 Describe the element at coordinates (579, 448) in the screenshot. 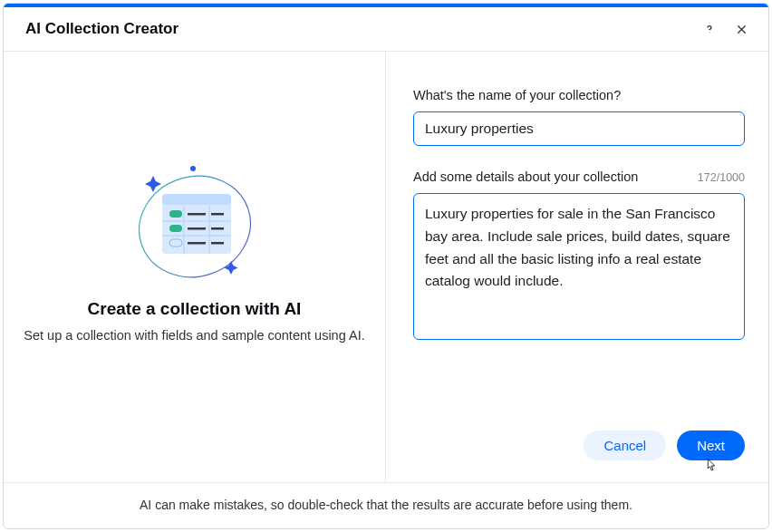

I see `button-row: Cancel Next` at that location.